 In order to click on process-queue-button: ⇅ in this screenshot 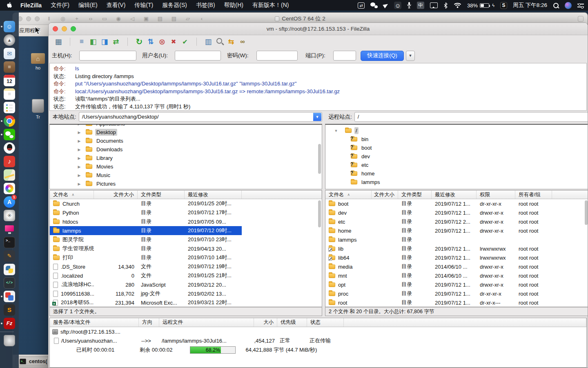, I will do `click(151, 42)`.